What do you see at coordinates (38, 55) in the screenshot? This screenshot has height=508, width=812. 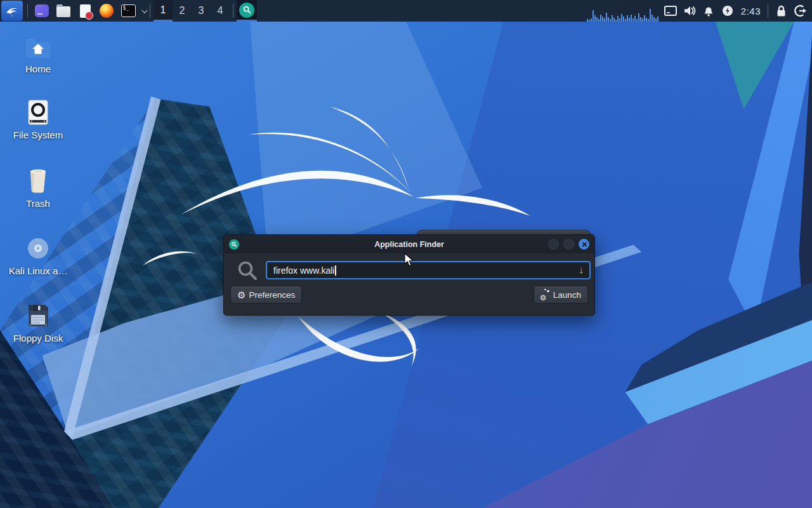 I see `desktop-icon-home: Home` at bounding box center [38, 55].